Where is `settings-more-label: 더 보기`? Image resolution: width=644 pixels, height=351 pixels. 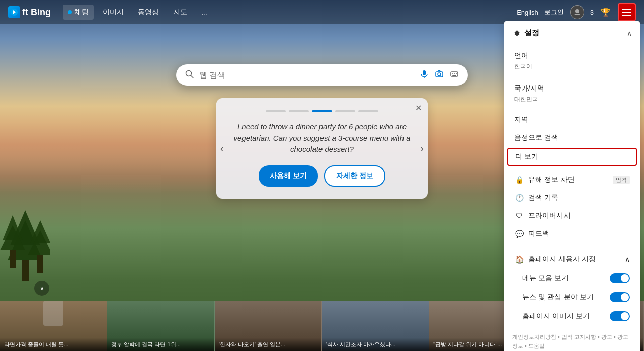
settings-more-label: 더 보기 is located at coordinates (527, 157).